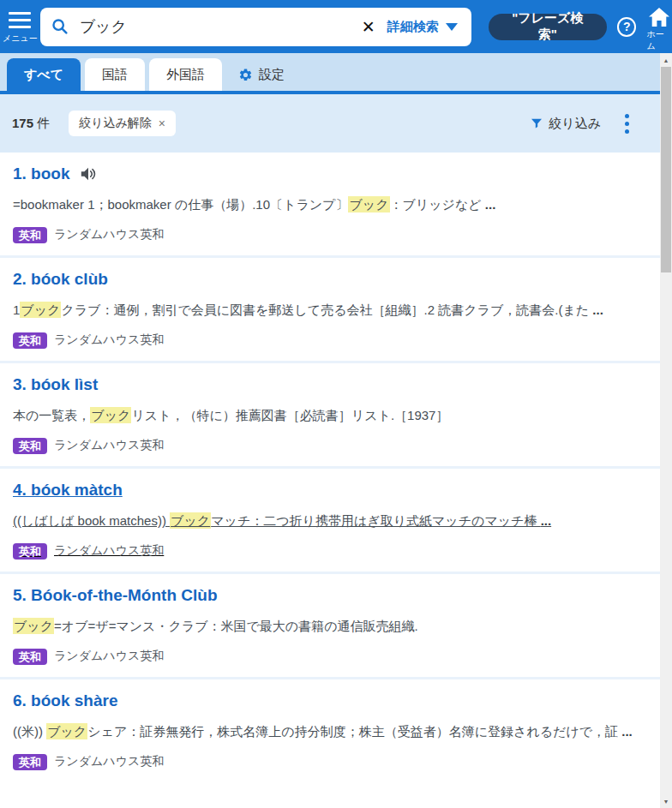 The height and width of the screenshot is (808, 672). I want to click on hamburger-icon, so click(20, 21).